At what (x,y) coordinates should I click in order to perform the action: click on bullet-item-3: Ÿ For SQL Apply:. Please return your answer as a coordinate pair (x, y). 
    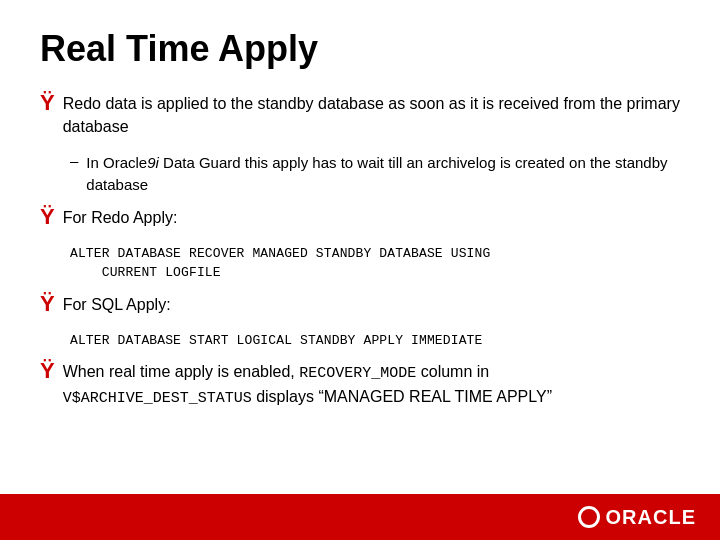
    Looking at the image, I should click on (360, 305).